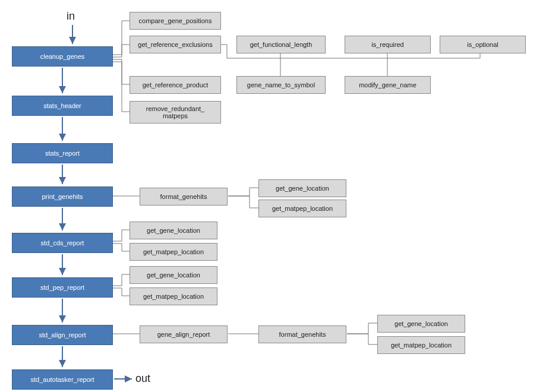 The width and height of the screenshot is (546, 392). Describe the element at coordinates (62, 197) in the screenshot. I see `node-print-genehits: print_genehits` at that location.